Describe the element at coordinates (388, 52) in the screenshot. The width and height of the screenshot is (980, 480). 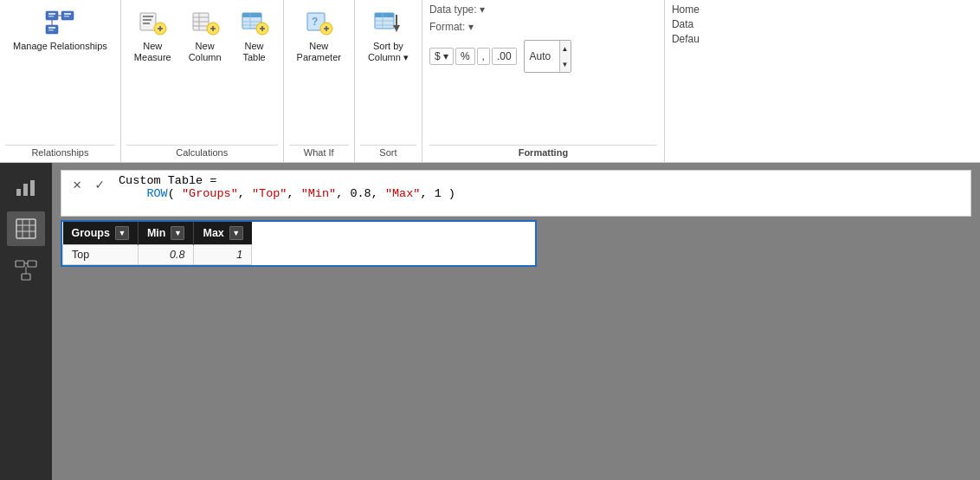
I see `sort-by-column-label: Sort byColumn ▾` at that location.